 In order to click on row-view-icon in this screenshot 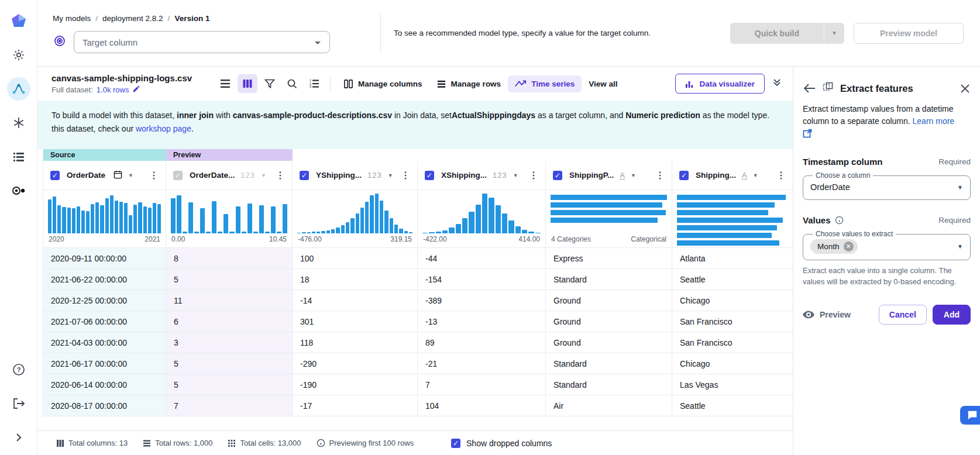, I will do `click(225, 84)`.